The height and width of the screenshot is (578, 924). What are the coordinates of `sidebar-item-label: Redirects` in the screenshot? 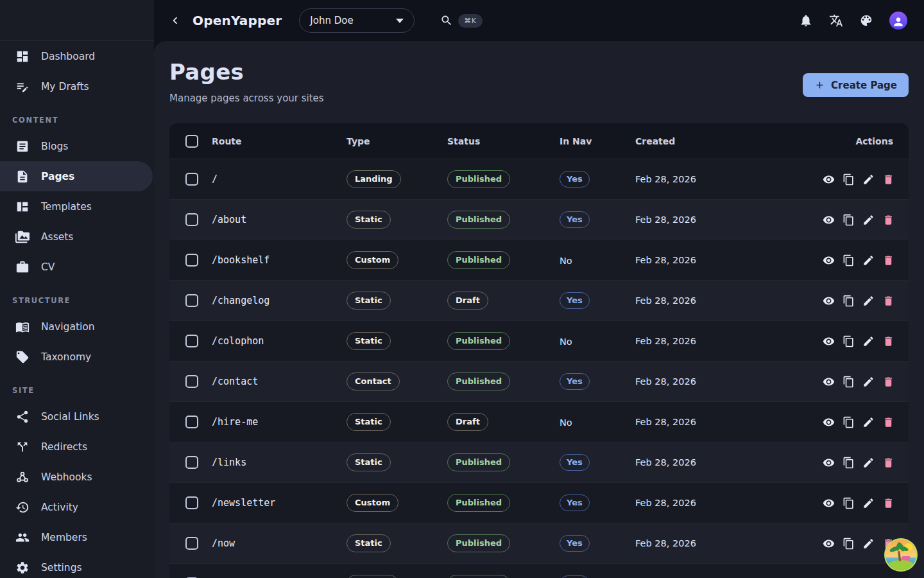 It's located at (64, 447).